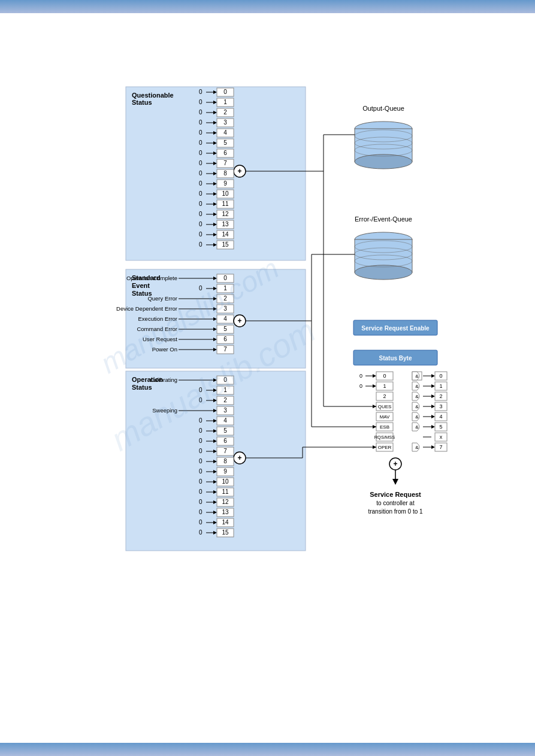 The width and height of the screenshot is (535, 756). I want to click on svg-text: Status Byte, so click(395, 358).